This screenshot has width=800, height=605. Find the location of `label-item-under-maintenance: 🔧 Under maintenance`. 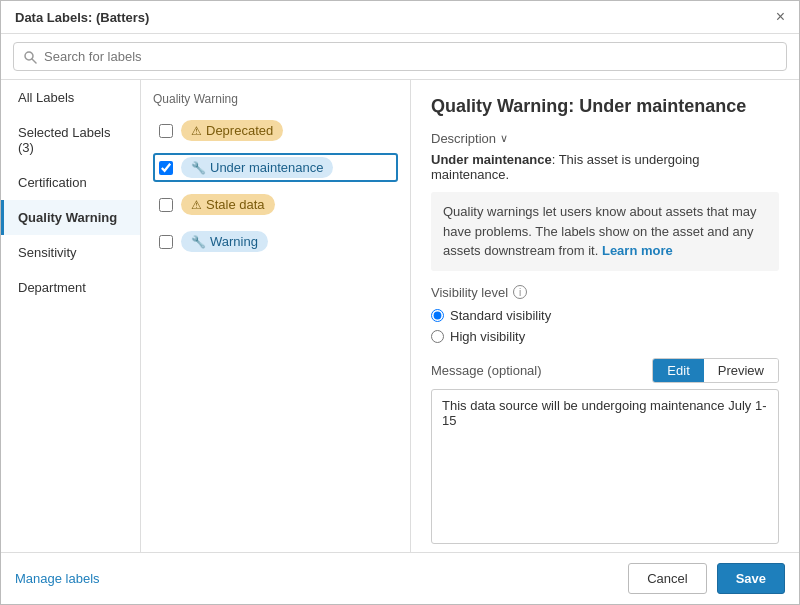

label-item-under-maintenance: 🔧 Under maintenance is located at coordinates (276, 168).